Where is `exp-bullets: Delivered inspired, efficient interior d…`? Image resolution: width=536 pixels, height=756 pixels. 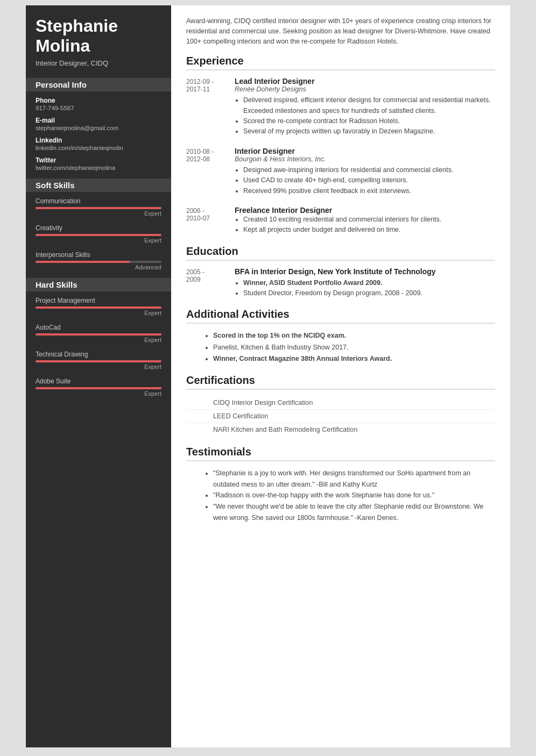
exp-bullets: Delivered inspired, efficient interior d… is located at coordinates (365, 116).